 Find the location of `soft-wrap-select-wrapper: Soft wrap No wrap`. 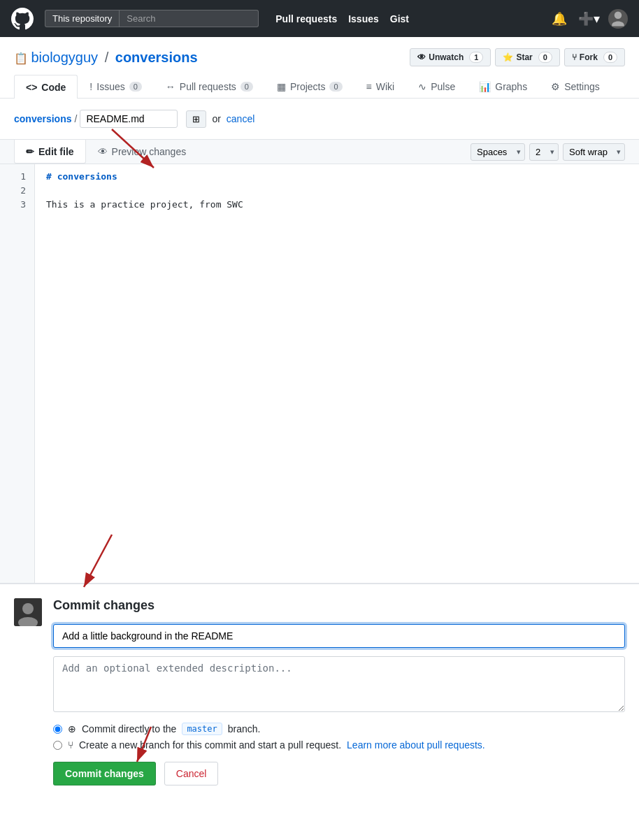

soft-wrap-select-wrapper: Soft wrap No wrap is located at coordinates (594, 152).